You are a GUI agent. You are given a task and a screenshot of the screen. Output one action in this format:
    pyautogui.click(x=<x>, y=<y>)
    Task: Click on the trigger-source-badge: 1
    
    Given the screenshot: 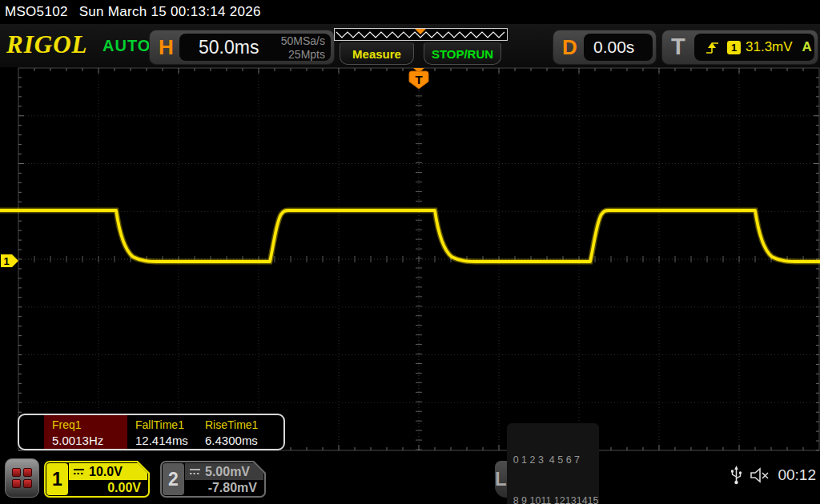 What is the action you would take?
    pyautogui.click(x=734, y=48)
    